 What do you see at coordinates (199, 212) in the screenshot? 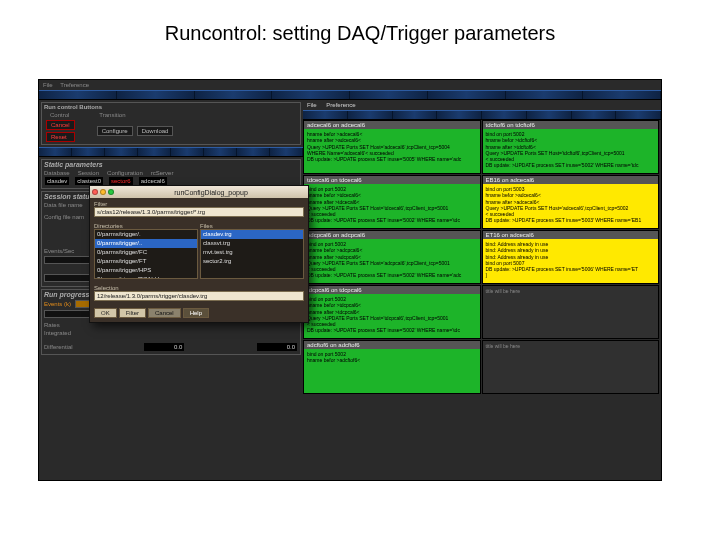
I see `filter-input` at bounding box center [199, 212].